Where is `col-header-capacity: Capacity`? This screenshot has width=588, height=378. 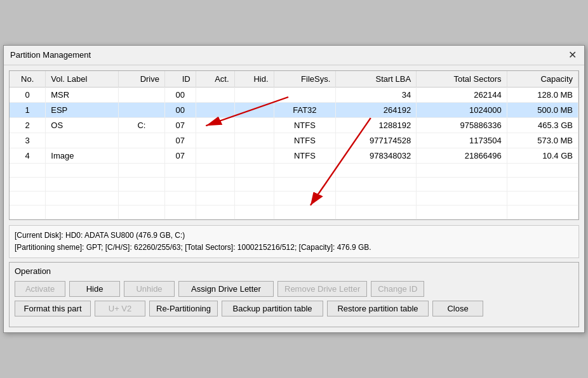
col-header-capacity: Capacity is located at coordinates (542, 79).